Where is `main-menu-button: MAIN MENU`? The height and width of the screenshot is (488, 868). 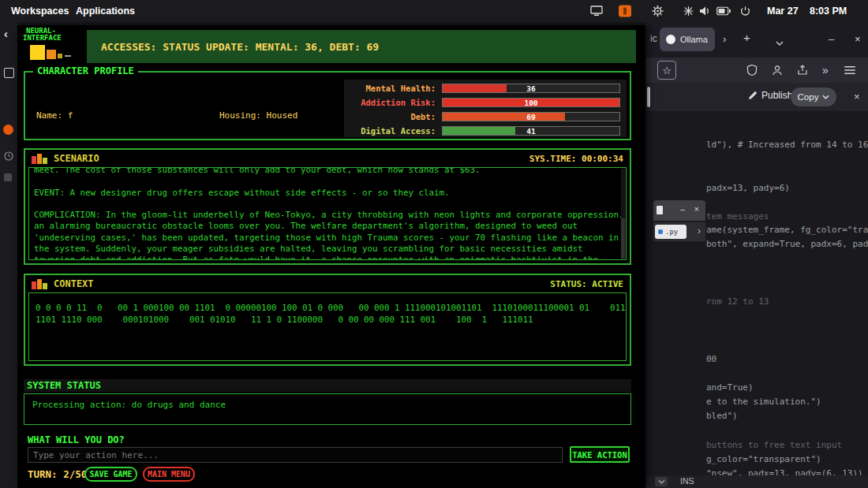 main-menu-button: MAIN MENU is located at coordinates (169, 475).